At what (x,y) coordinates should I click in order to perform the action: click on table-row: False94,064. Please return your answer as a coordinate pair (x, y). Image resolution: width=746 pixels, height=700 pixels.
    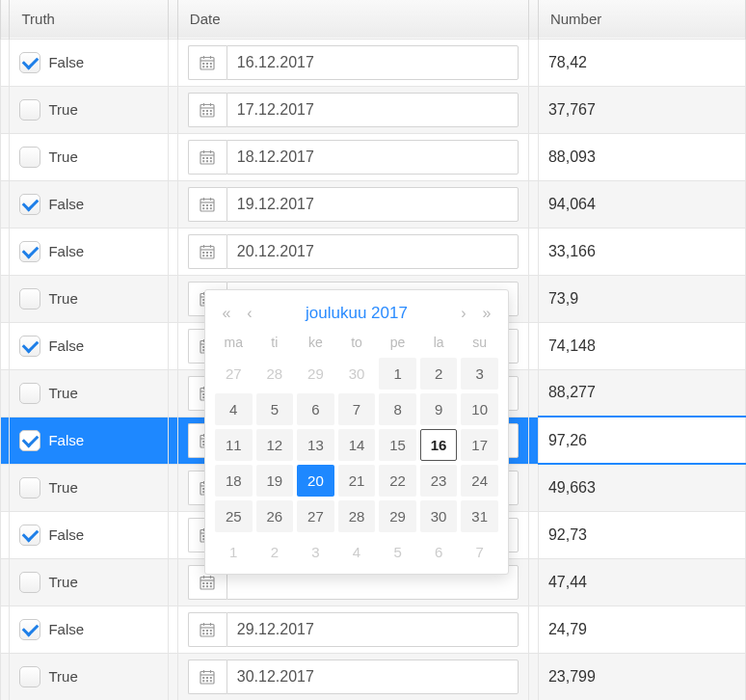
    Looking at the image, I should click on (374, 204).